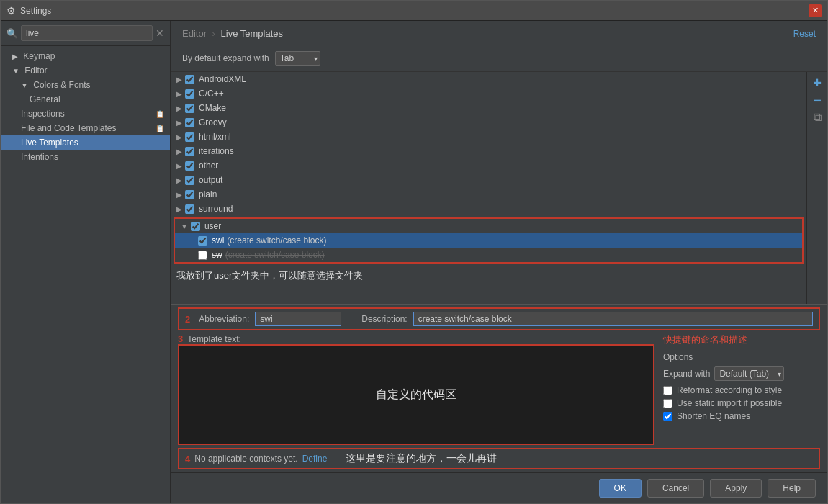  What do you see at coordinates (817, 83) in the screenshot?
I see `add-template-button: +` at bounding box center [817, 83].